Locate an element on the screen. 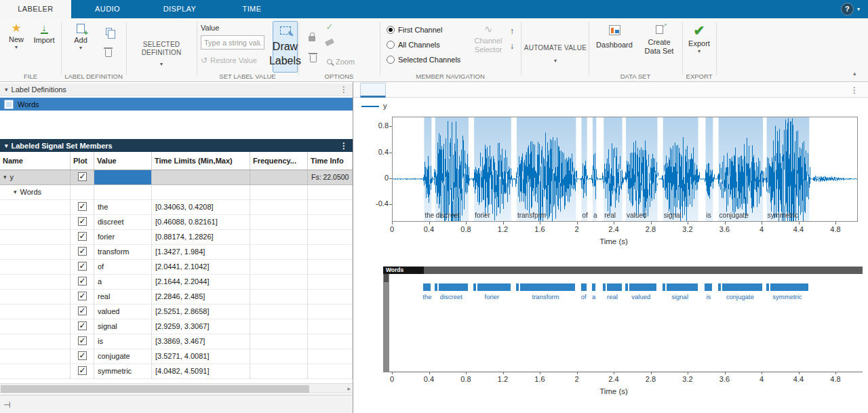 The width and height of the screenshot is (868, 413). radio-first-channel: First Channel is located at coordinates (414, 30).